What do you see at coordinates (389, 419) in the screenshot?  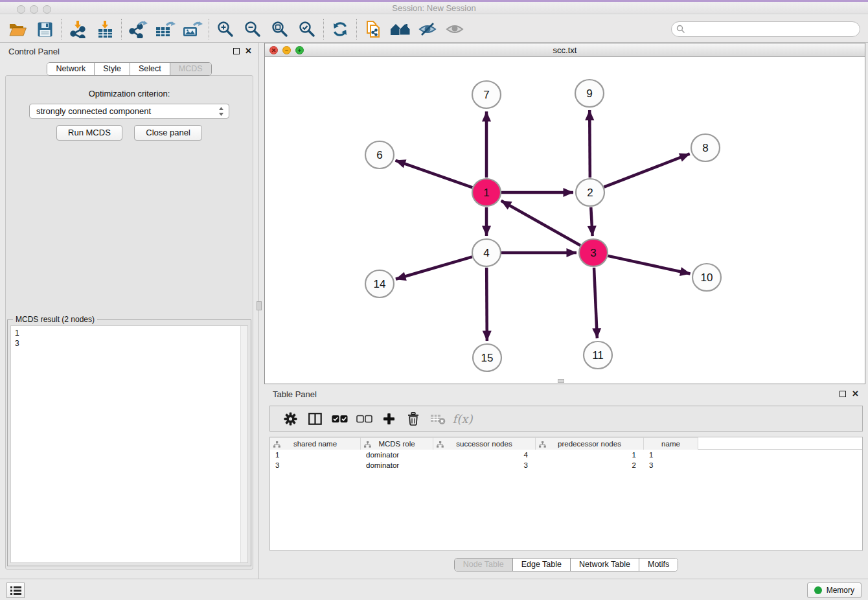 I see `add-row-button` at bounding box center [389, 419].